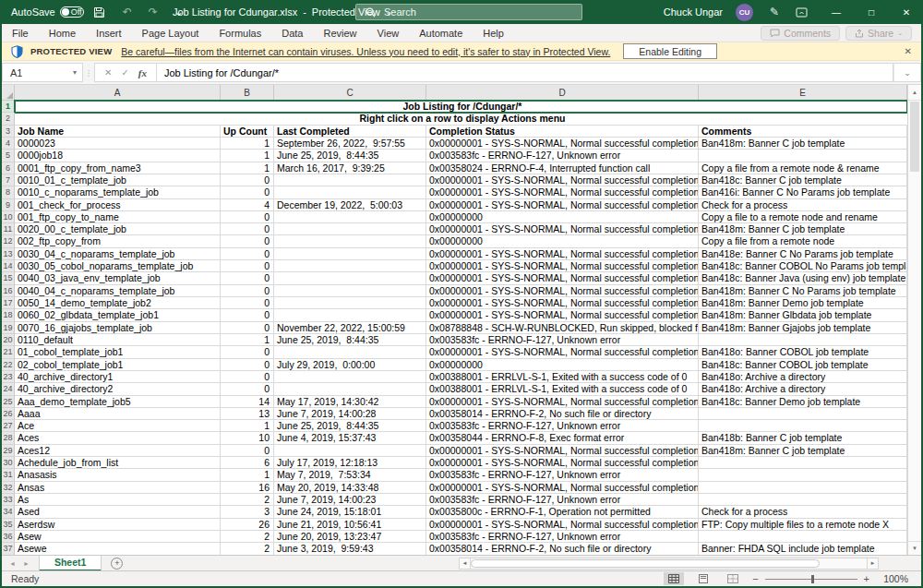  Describe the element at coordinates (351, 487) in the screenshot. I see `grid-cell: May 20, 2019, 14:33:48` at that location.